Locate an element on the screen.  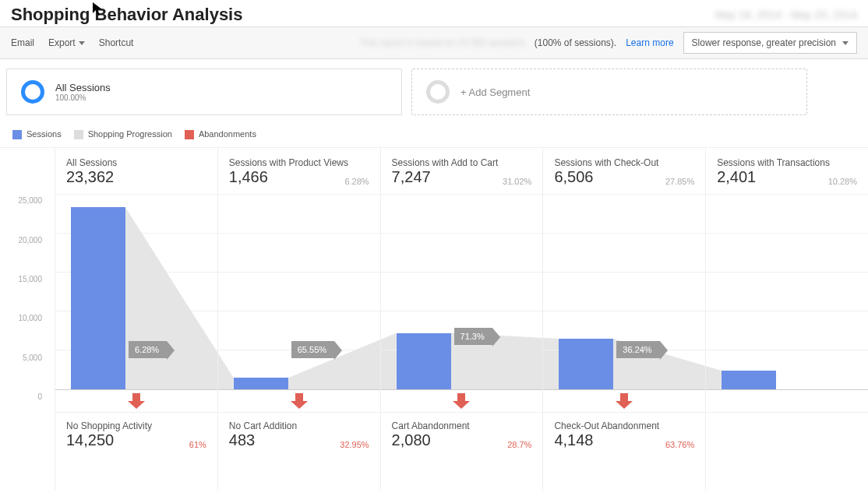
abandon-label: No Shopping Activity is located at coordinates (136, 426).